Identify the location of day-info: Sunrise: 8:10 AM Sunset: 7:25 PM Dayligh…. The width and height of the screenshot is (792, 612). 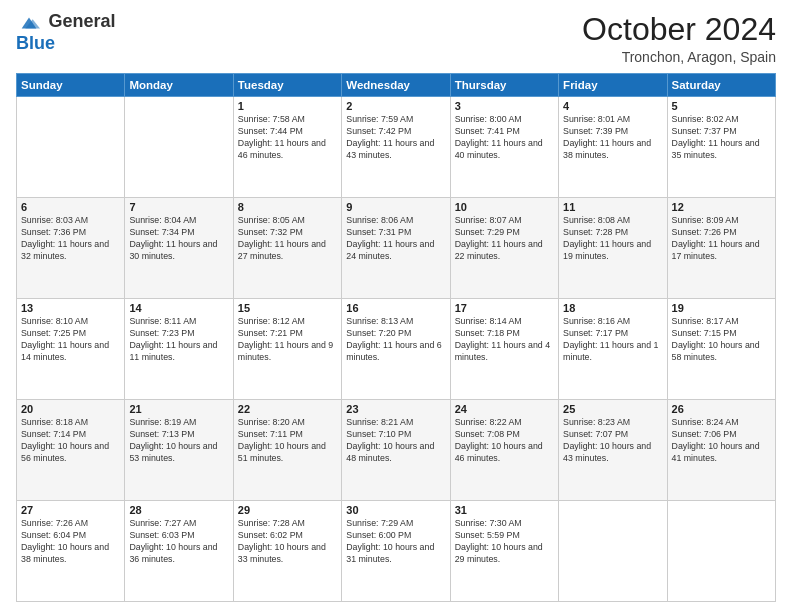
(70, 340).